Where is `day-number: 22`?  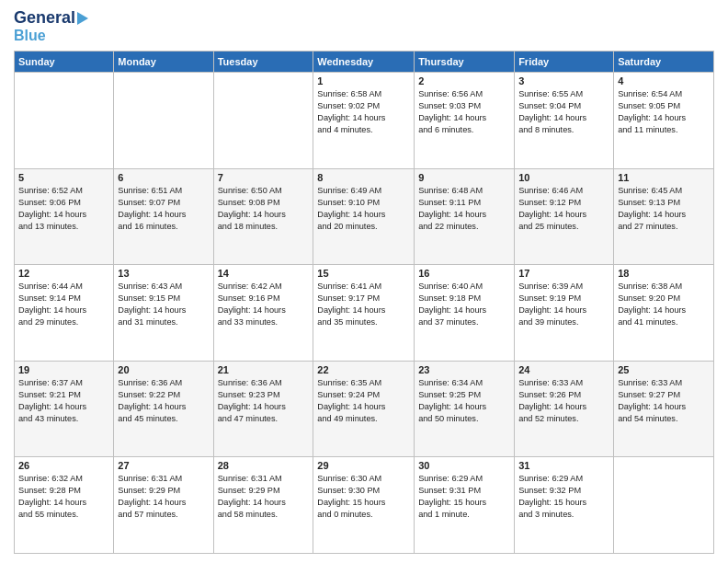 day-number: 22 is located at coordinates (364, 370).